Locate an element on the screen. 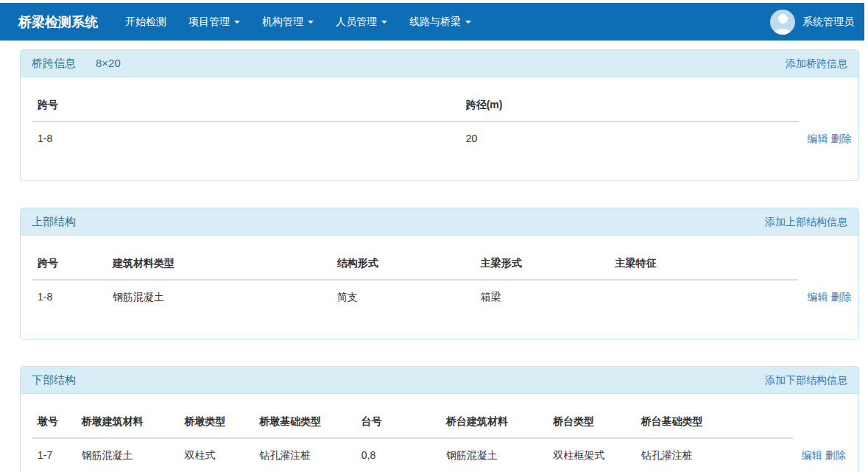  nav-item-2: 机构管理 is located at coordinates (288, 22).